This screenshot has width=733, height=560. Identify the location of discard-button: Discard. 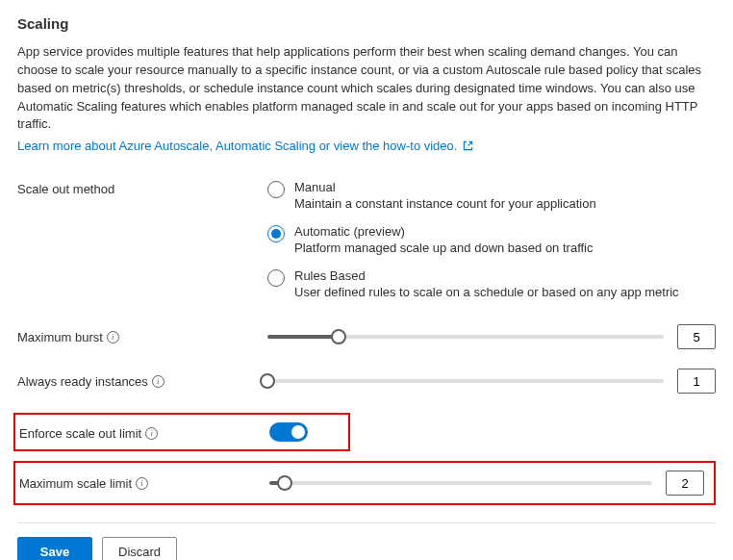
(139, 548).